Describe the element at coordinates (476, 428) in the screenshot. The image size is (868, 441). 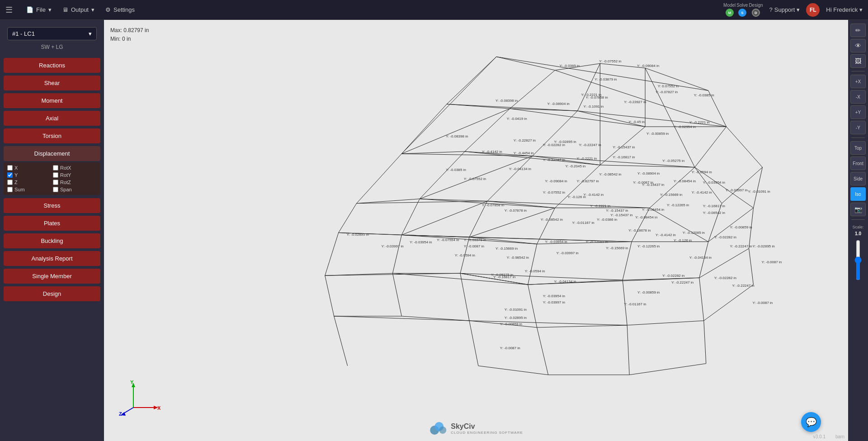
I see `skyciv-logo: SkyCiv CLOUD ENGINEERING SOFTWARE` at that location.